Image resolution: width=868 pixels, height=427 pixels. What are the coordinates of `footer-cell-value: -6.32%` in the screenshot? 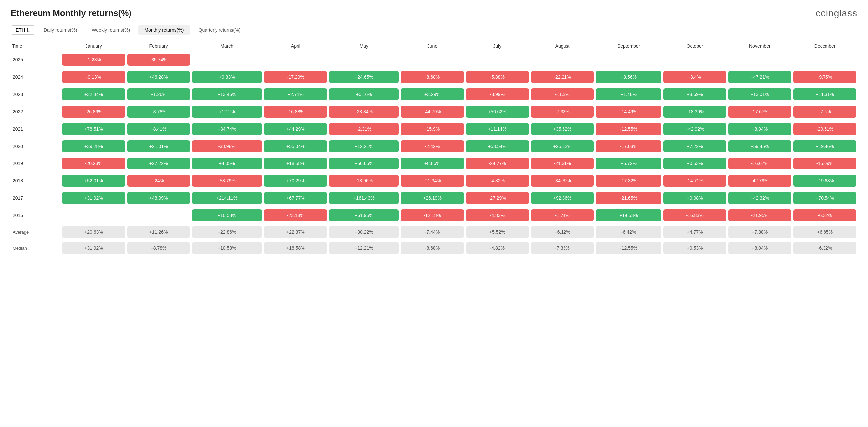 It's located at (825, 248).